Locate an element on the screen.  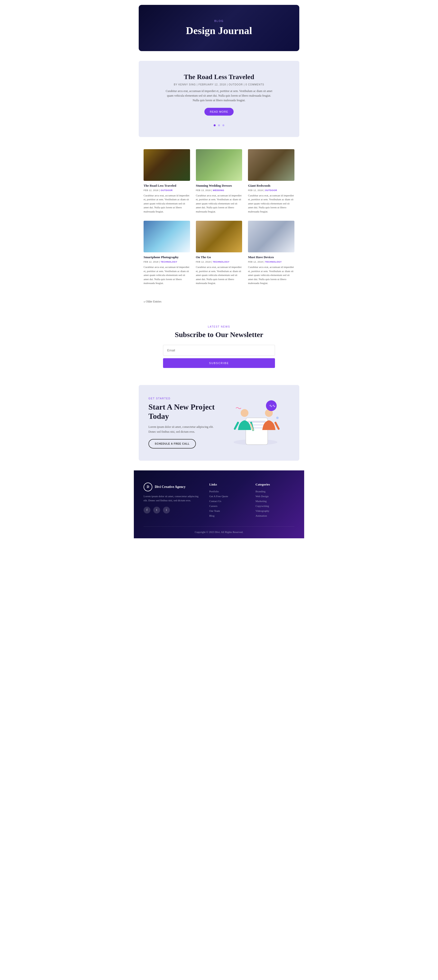
slider-dots is located at coordinates (219, 125).